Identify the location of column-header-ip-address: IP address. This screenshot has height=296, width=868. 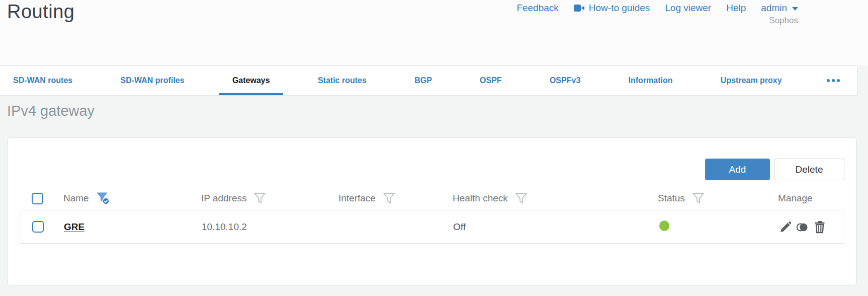
(224, 198).